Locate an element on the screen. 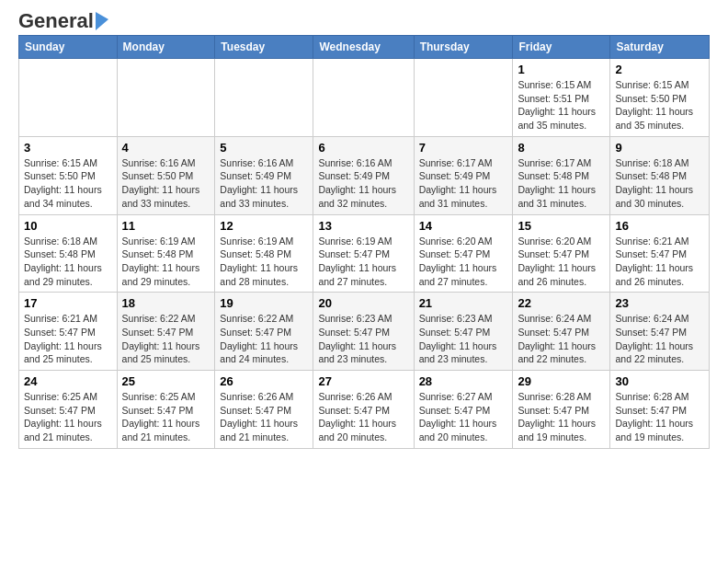  day-number: 4 is located at coordinates (166, 147).